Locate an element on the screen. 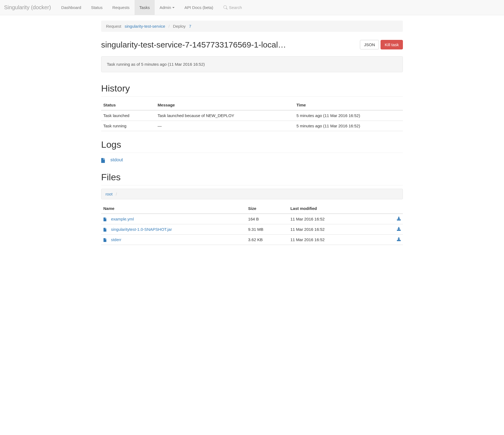  file-name-link: stderr is located at coordinates (116, 239).